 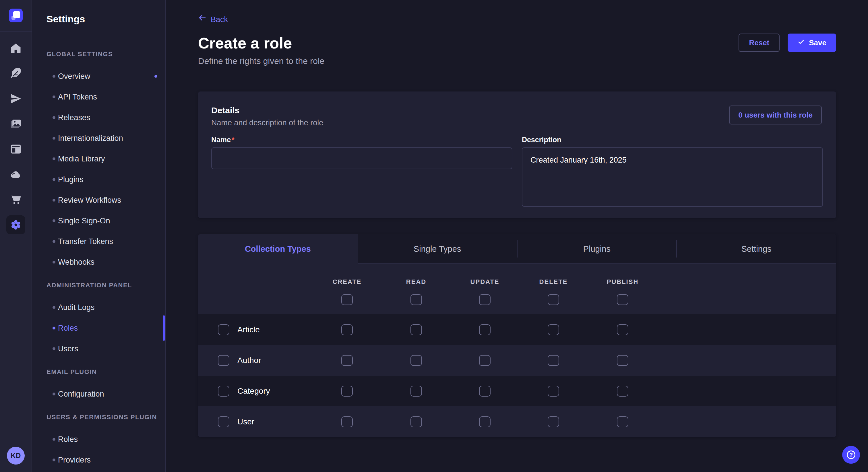 I want to click on article-create-checkbox, so click(x=347, y=330).